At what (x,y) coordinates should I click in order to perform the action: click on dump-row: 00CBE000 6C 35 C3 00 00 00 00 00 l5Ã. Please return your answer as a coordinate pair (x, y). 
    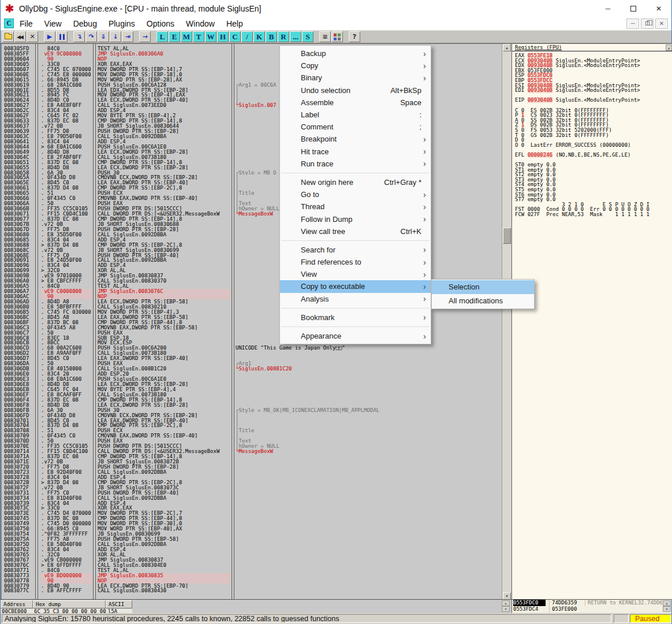
    Looking at the image, I should click on (66, 611).